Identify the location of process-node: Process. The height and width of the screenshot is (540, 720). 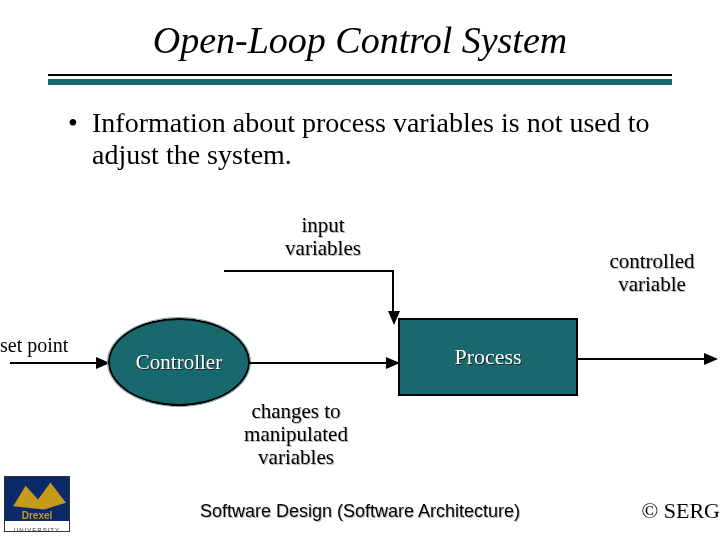
(488, 357).